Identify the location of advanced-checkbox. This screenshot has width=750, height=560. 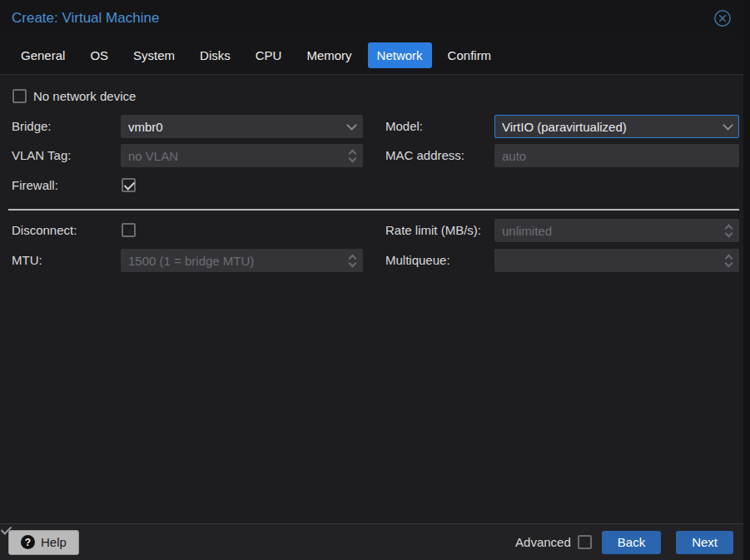
(584, 543).